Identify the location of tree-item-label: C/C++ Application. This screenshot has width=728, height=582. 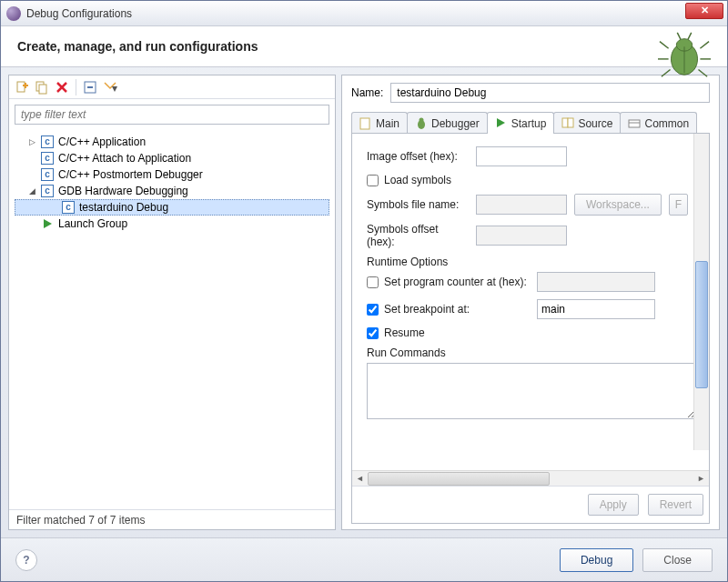
(102, 142).